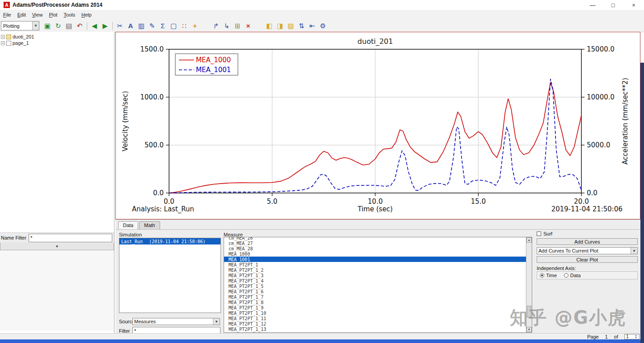 The width and height of the screenshot is (644, 343). I want to click on add-mode-select-value: Add Curves To Current Plot, so click(584, 251).